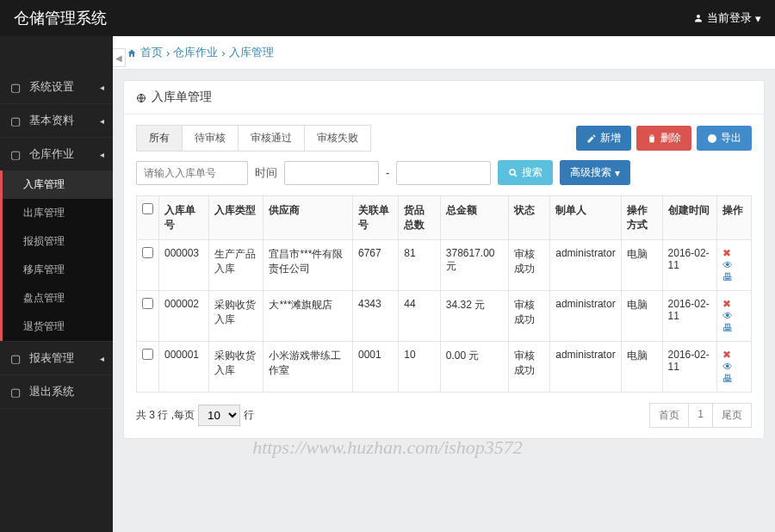 This screenshot has height=532, width=775. What do you see at coordinates (148, 208) in the screenshot?
I see `select-all-checkbox` at bounding box center [148, 208].